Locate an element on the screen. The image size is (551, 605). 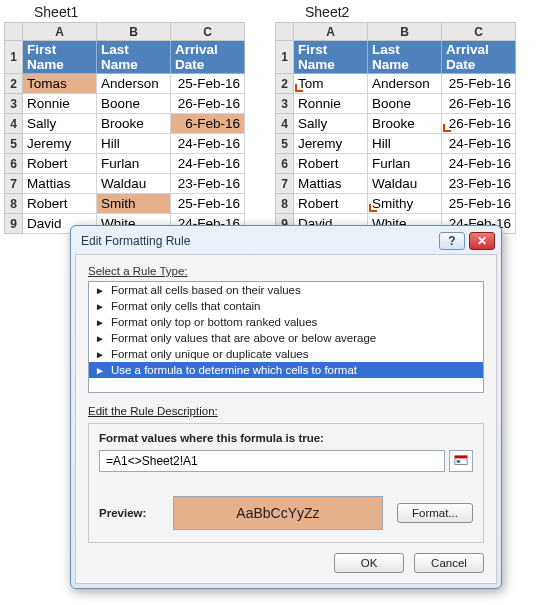
data-cell: Tomas is located at coordinates (60, 84).